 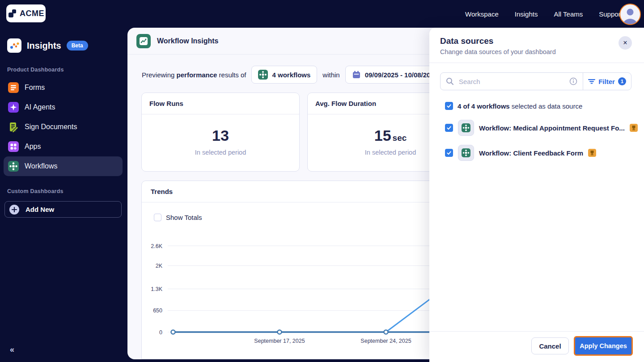 What do you see at coordinates (63, 166) in the screenshot?
I see `sidebar-item-workflows: Workflows` at bounding box center [63, 166].